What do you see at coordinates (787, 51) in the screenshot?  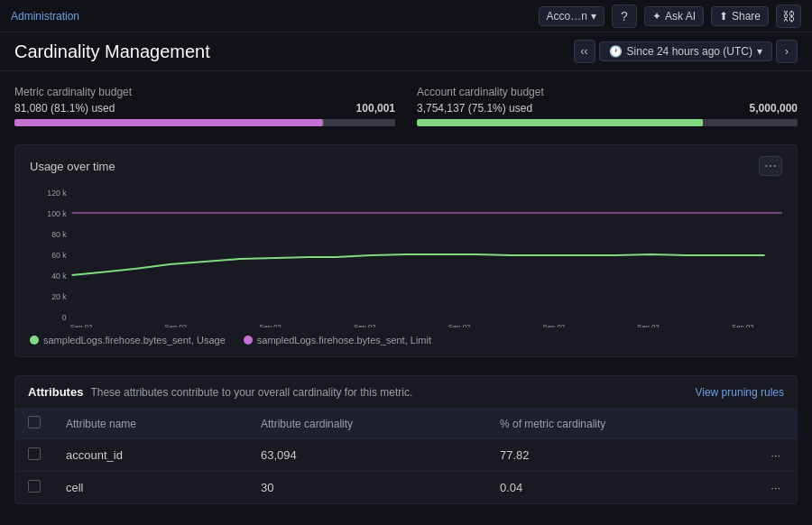 I see `time-next-button: ›` at bounding box center [787, 51].